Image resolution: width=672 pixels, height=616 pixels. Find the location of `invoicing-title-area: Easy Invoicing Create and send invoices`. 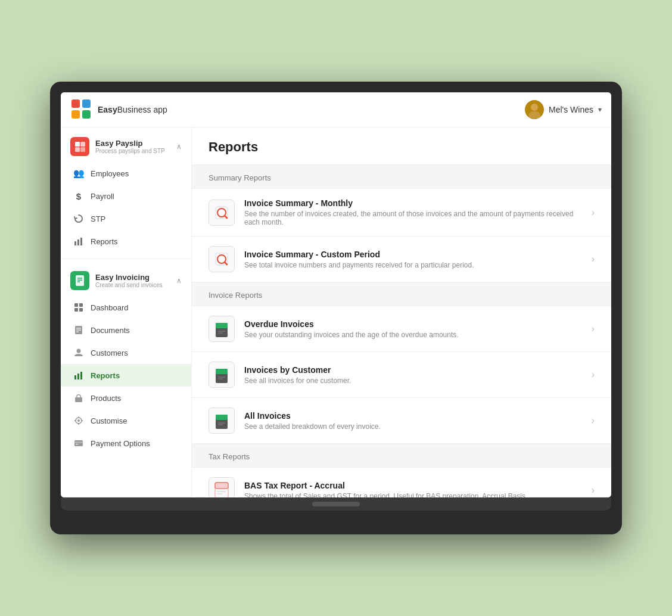

invoicing-title-area: Easy Invoicing Create and send invoices is located at coordinates (133, 281).